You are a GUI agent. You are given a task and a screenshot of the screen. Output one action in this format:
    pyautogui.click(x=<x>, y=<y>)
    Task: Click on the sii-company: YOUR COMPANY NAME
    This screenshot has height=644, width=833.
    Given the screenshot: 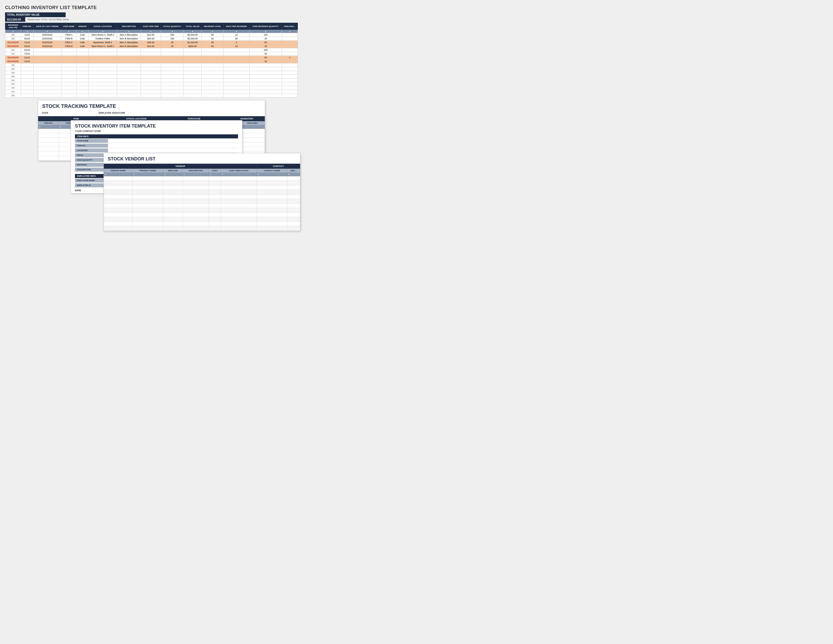 What is the action you would take?
    pyautogui.click(x=156, y=132)
    